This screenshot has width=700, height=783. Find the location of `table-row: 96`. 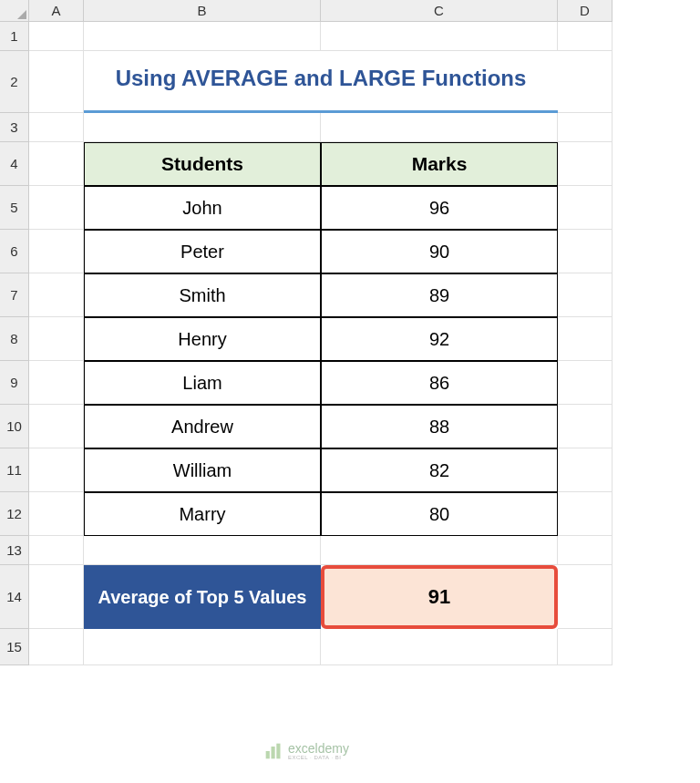

table-row: 96 is located at coordinates (439, 208).